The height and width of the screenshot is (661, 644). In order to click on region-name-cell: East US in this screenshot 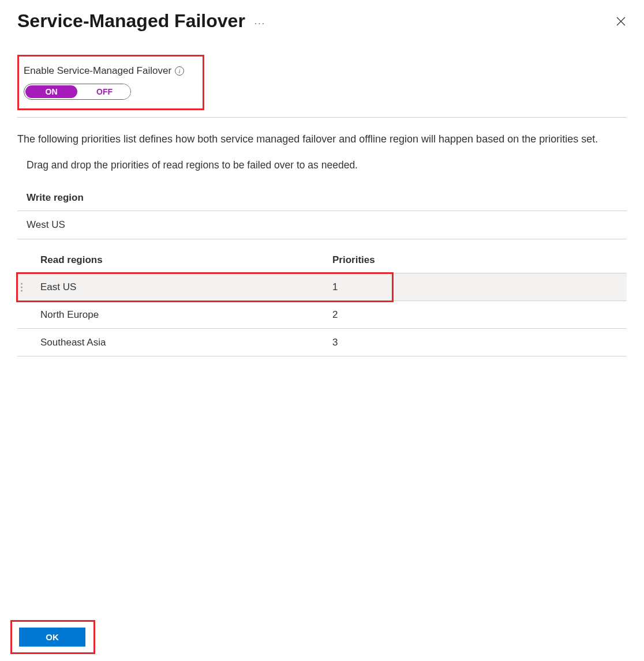, I will do `click(175, 287)`.